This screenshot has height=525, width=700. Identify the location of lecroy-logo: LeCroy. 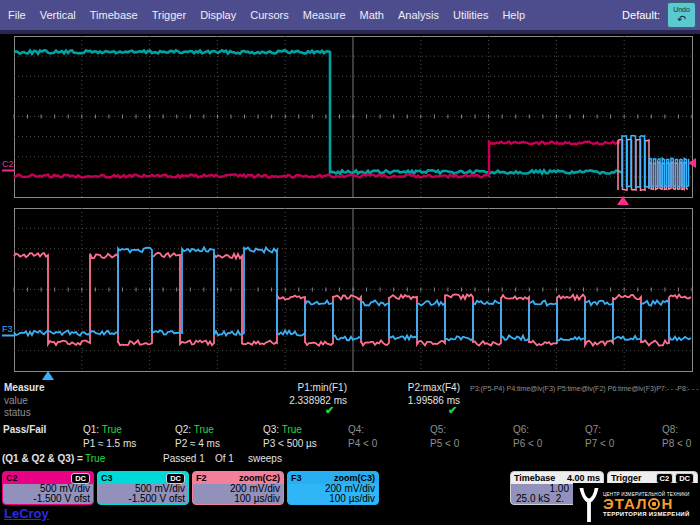
(26, 514).